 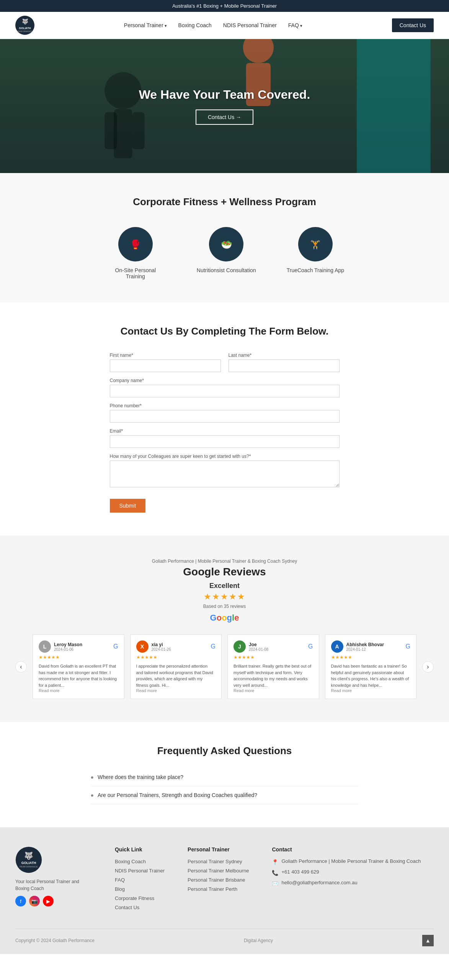 I want to click on contact-form-heading: Contact Us By Completing The Form Below., so click(x=224, y=332).